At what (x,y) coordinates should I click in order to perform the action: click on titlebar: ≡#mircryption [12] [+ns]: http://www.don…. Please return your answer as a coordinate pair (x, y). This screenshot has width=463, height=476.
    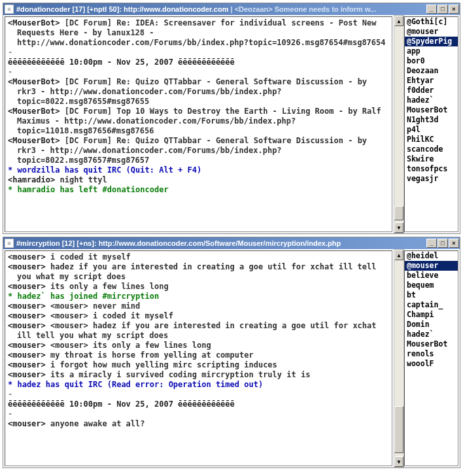
    Looking at the image, I should click on (232, 243).